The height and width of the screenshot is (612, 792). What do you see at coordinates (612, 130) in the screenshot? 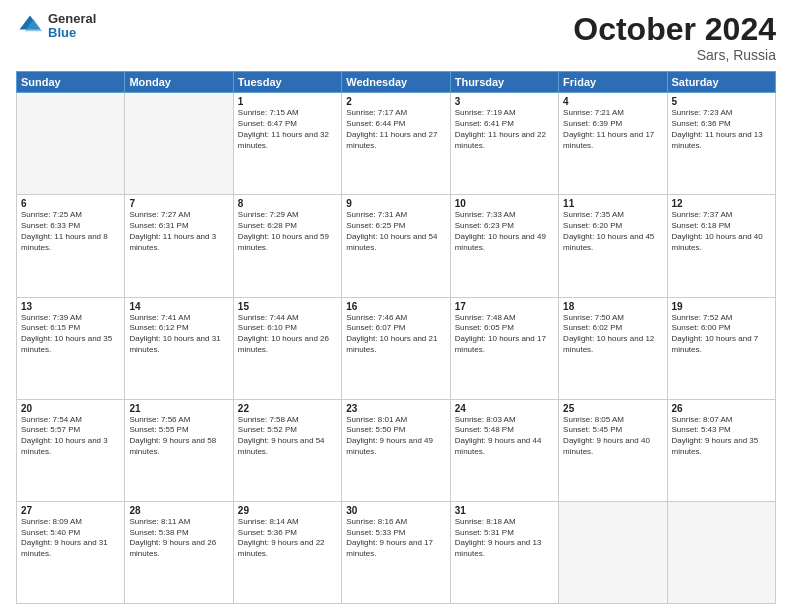
I see `day-info: Sunrise: 7:21 AM Sunset: 6:39 PM Dayligh…` at bounding box center [612, 130].